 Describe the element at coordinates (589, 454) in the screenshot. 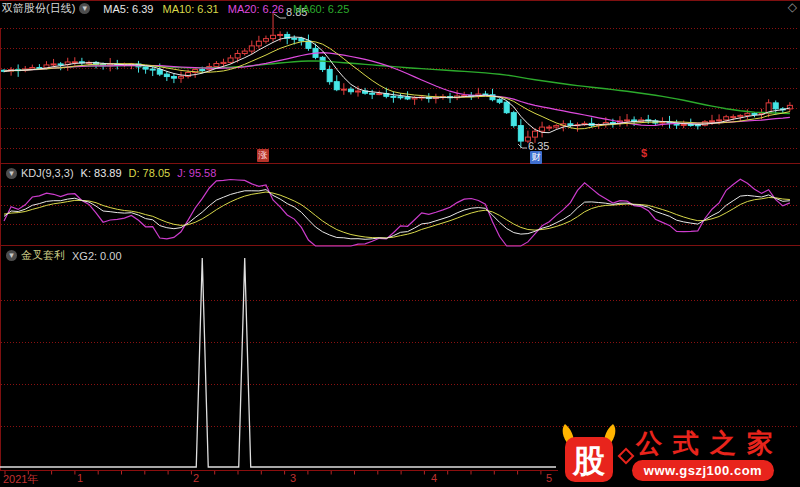

I see `bull-icon: 股` at that location.